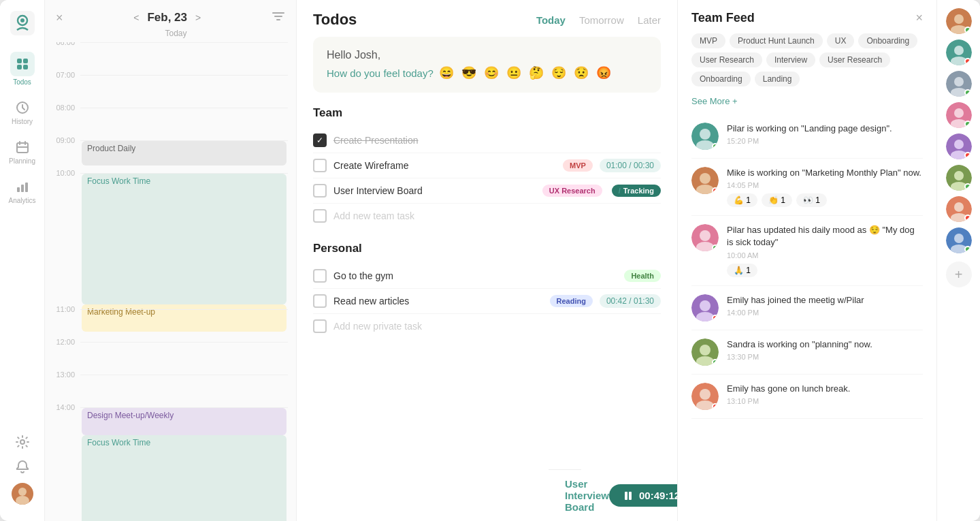 Image resolution: width=980 pixels, height=521 pixels. Describe the element at coordinates (22, 467) in the screenshot. I see `notifications-icon` at that location.